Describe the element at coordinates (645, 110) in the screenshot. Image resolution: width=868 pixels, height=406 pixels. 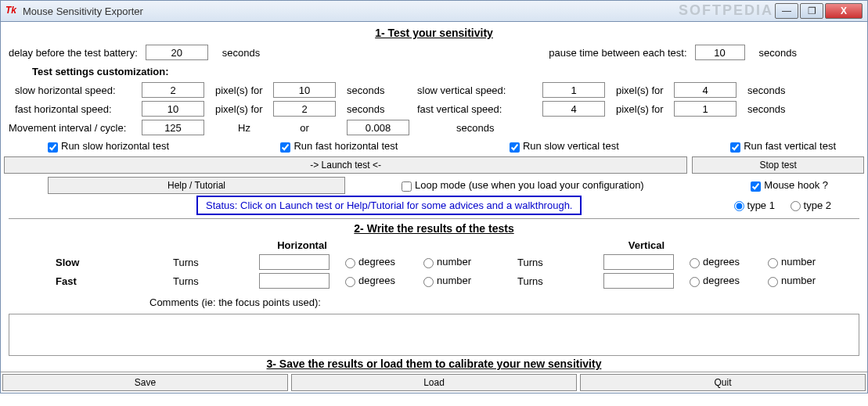
I see `fast-v-pixfor: pixel(s) for` at that location.